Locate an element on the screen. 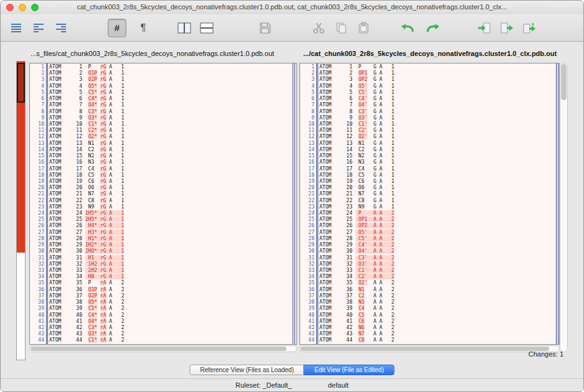 This screenshot has height=392, width=584. code-line: ATOM 30 O4' A A 2 is located at coordinates (440, 251).